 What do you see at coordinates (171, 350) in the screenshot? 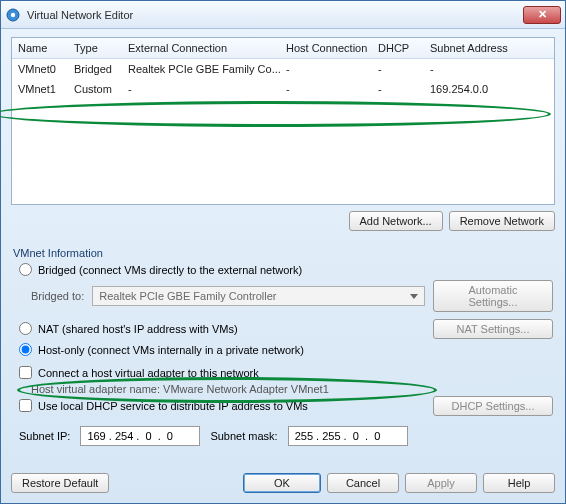
I see `label-host-only: Host-only (connect VMs internally in a p…` at bounding box center [171, 350].